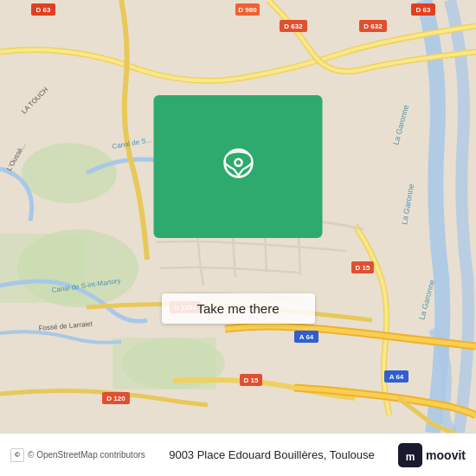 The image size is (476, 476). I want to click on take-me-there-button: Take me there, so click(239, 308).